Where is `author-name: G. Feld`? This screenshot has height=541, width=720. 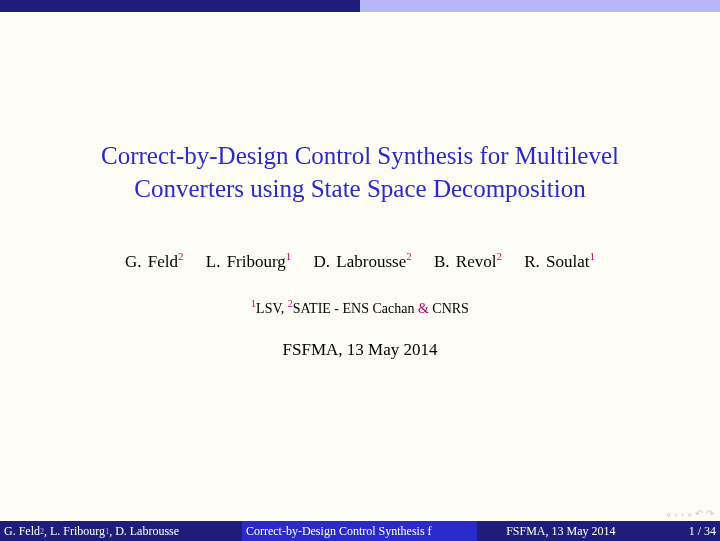
author-name: G. Feld is located at coordinates (152, 262).